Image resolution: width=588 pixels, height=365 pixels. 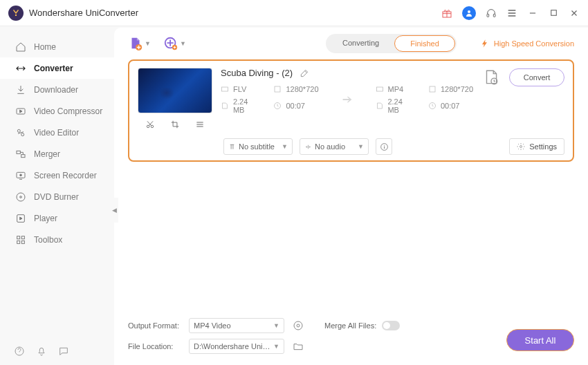 What do you see at coordinates (21, 90) in the screenshot?
I see `downloader-icon` at bounding box center [21, 90].